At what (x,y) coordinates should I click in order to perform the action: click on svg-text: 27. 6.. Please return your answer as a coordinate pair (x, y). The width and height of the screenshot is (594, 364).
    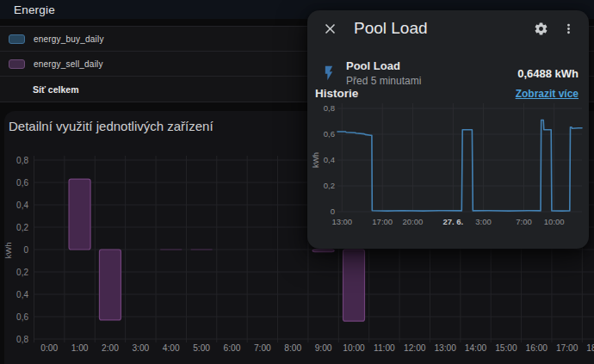
    Looking at the image, I should click on (453, 222).